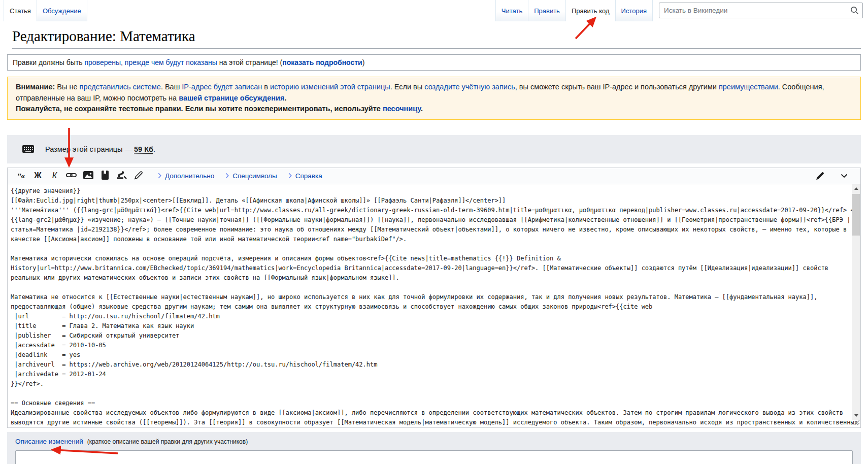 This screenshot has width=868, height=464. Describe the element at coordinates (574, 11) in the screenshot. I see `view-tabs: Читать Править Править код История` at that location.